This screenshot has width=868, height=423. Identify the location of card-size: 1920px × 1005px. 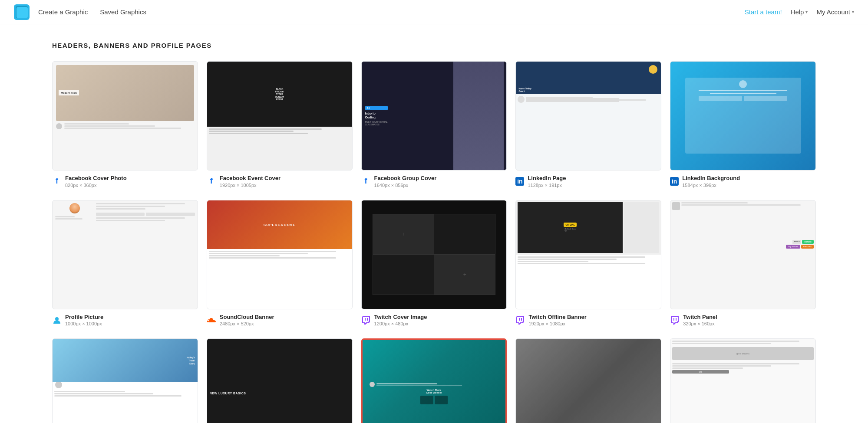
(250, 185).